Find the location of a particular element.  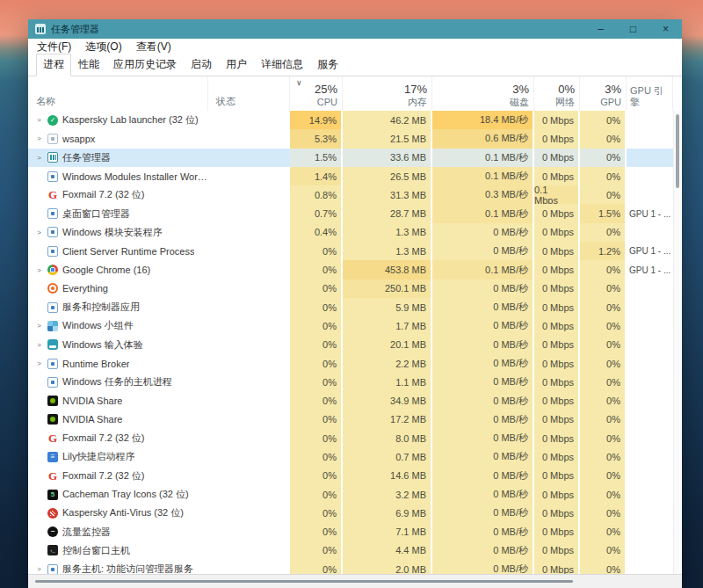

title-bar: 任务管理器 – □ × is located at coordinates (355, 29).